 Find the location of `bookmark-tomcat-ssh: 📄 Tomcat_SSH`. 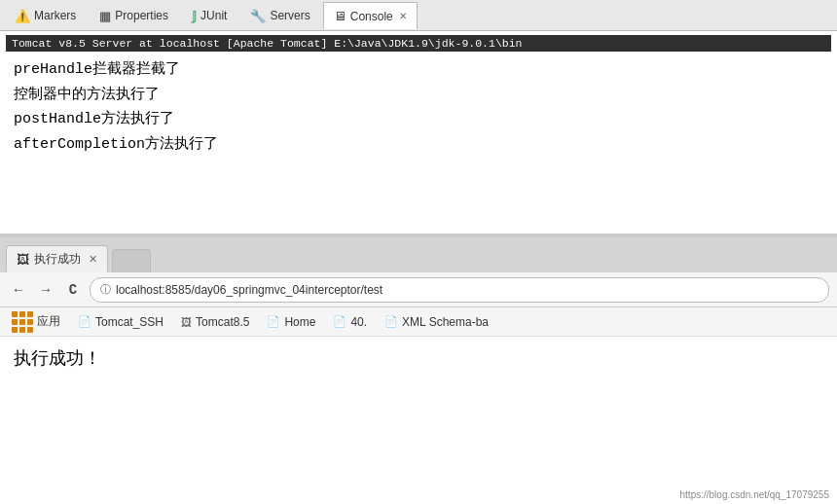

bookmark-tomcat-ssh: 📄 Tomcat_SSH is located at coordinates (121, 322).